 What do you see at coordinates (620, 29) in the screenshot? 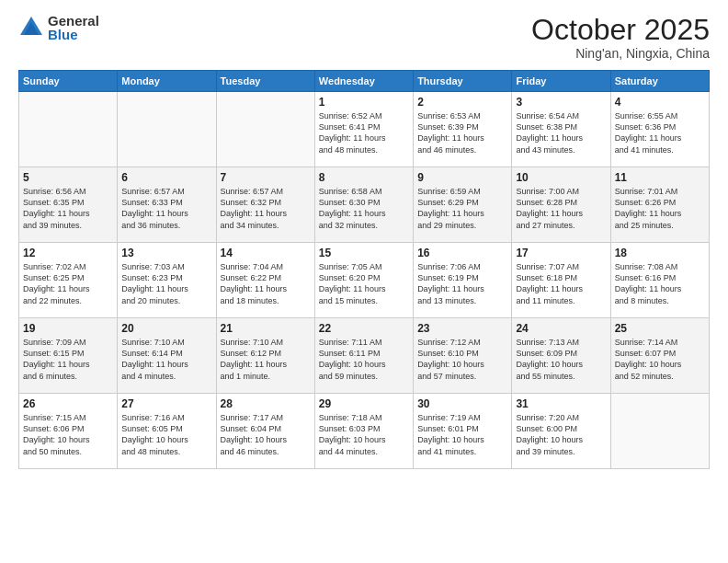
I see `month-title: October 2025` at bounding box center [620, 29].